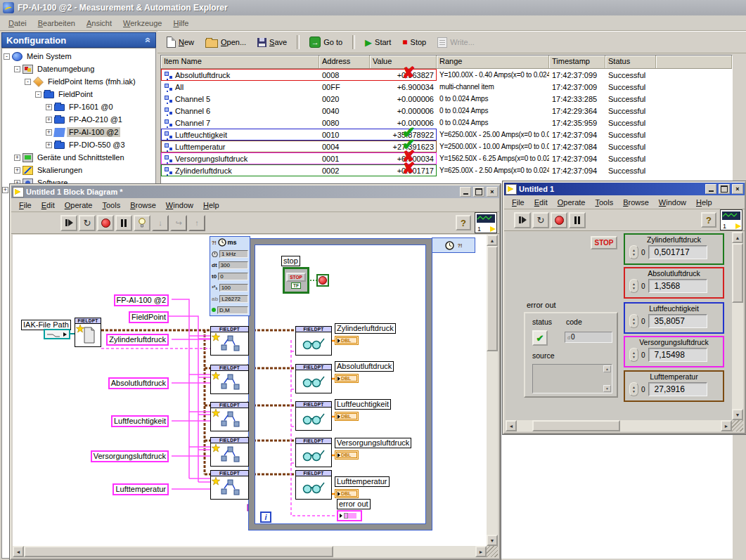 Image resolution: width=746 pixels, height=560 pixels. What do you see at coordinates (79, 69) in the screenshot?
I see `tree-item: - Datenumgebung` at bounding box center [79, 69].